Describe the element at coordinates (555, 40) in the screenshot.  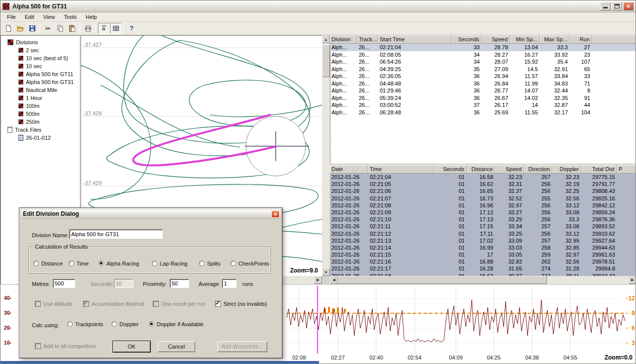
I see `column-header-max-sp: Max Sp...` at that location.